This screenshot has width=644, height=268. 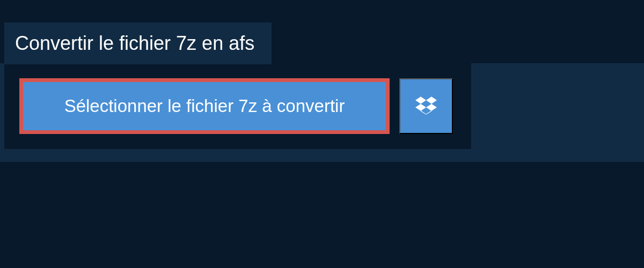 What do you see at coordinates (204, 106) in the screenshot?
I see `select-file-button: Sélectionner le fichier 7z à convertir` at bounding box center [204, 106].